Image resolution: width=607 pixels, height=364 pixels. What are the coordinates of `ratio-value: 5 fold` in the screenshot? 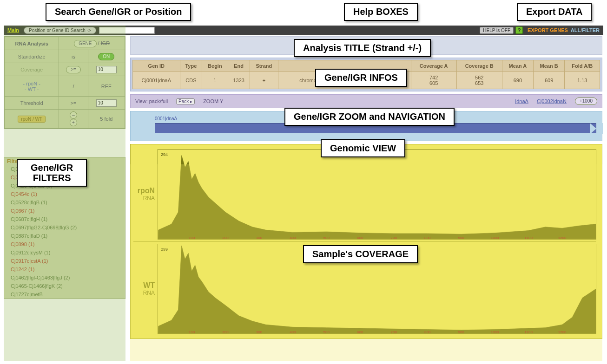 It's located at (106, 119).